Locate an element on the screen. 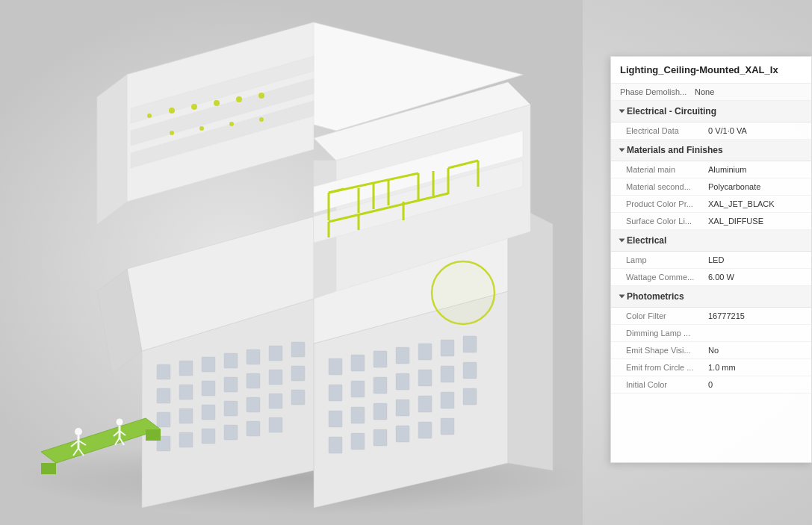 The image size is (812, 525). property-row: Dimming Lamp ... is located at coordinates (711, 333).